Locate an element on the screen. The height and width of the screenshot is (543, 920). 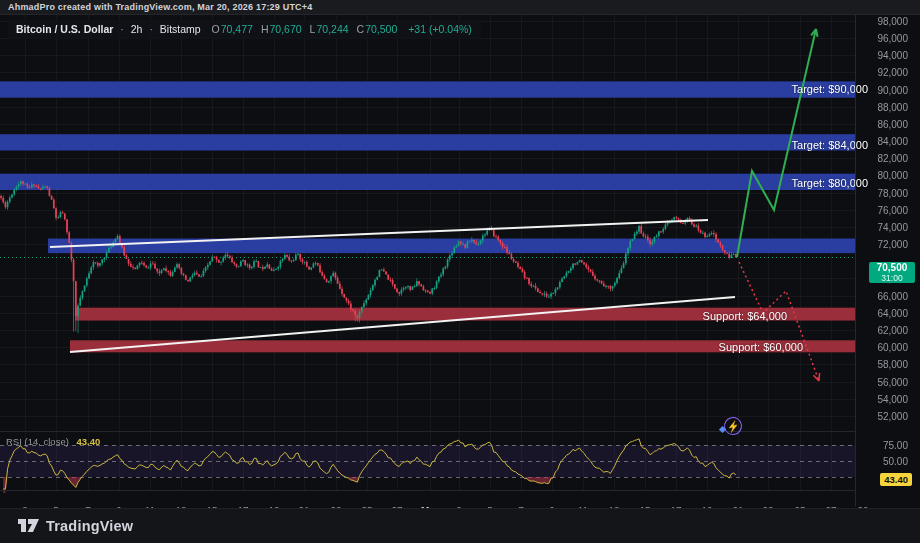
price-tick-label: 64,000 is located at coordinates (892, 314).